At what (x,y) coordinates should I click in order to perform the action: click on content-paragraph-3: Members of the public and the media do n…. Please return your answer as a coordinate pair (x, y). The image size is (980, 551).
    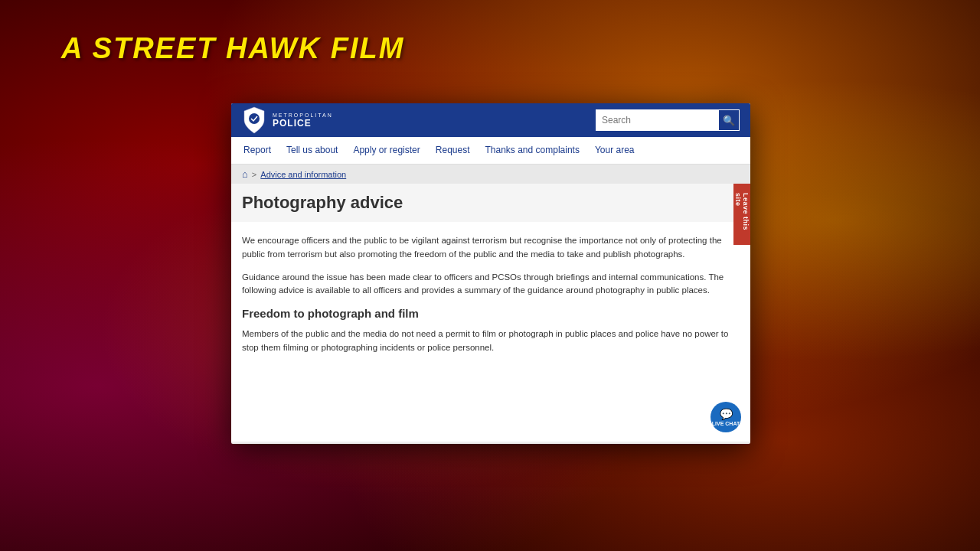
    Looking at the image, I should click on (491, 341).